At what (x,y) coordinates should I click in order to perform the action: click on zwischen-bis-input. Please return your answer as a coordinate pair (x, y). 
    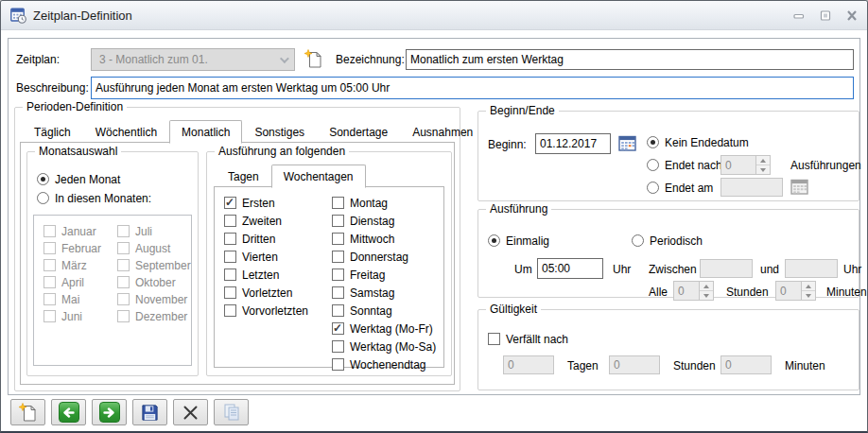
    Looking at the image, I should click on (811, 268).